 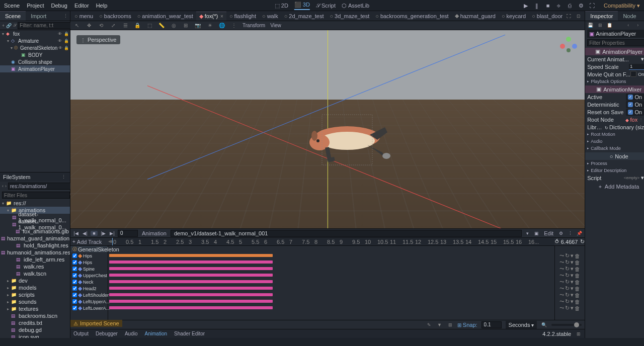 What do you see at coordinates (561, 233) in the screenshot?
I see `tool-icon: ⚙` at bounding box center [561, 233].